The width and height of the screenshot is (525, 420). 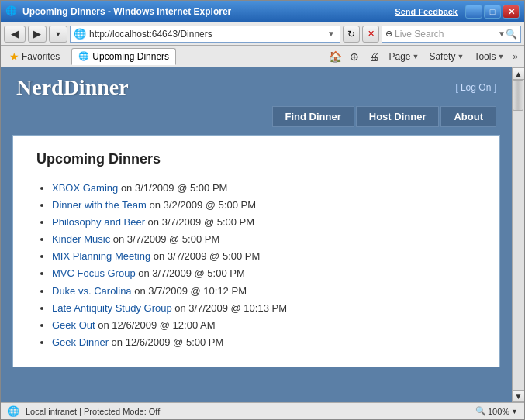 I want to click on intranet-icon: 🌐, so click(x=13, y=411).